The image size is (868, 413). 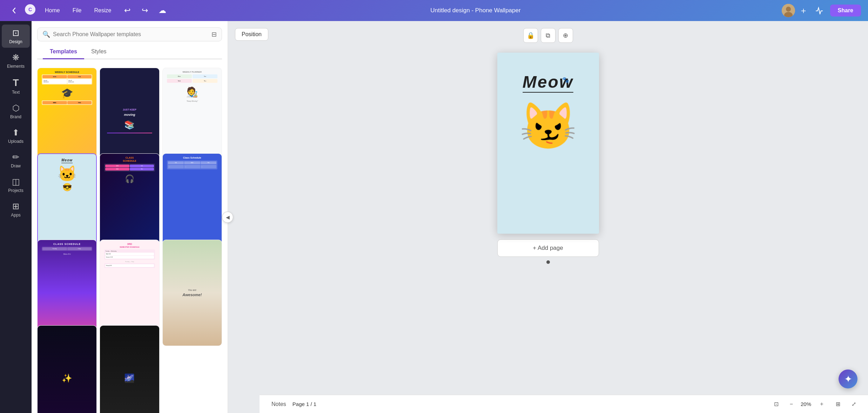 What do you see at coordinates (848, 379) in the screenshot?
I see `canva-assistant-button: ✦` at bounding box center [848, 379].